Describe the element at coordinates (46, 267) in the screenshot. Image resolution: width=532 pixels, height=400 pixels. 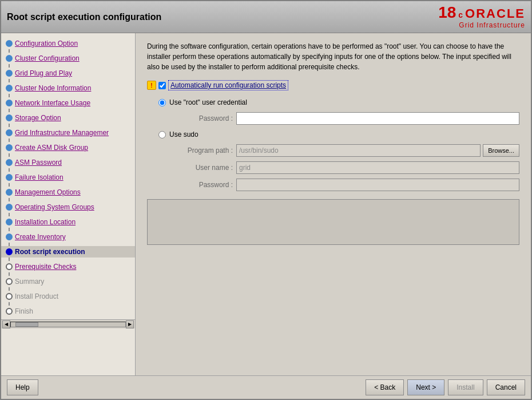
I see `sidebar-label-prerequisite-checks: Prerequisite Checks` at that location.